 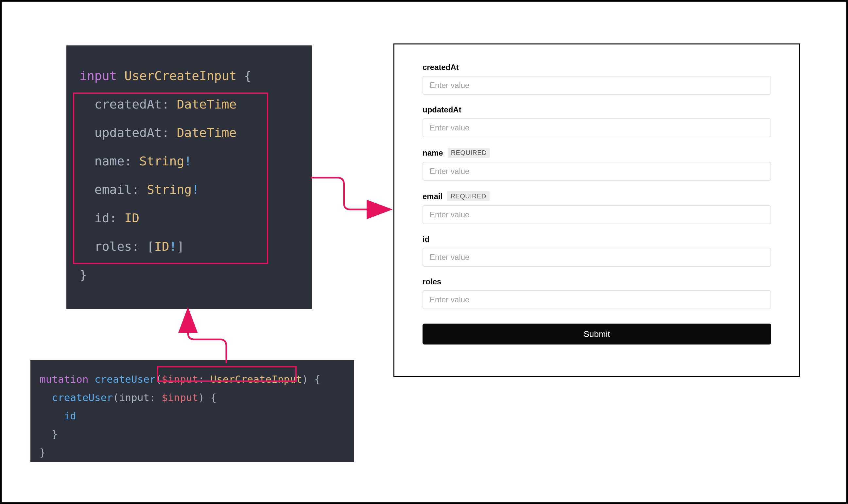 I want to click on form-field-roles: roles, so click(x=597, y=293).